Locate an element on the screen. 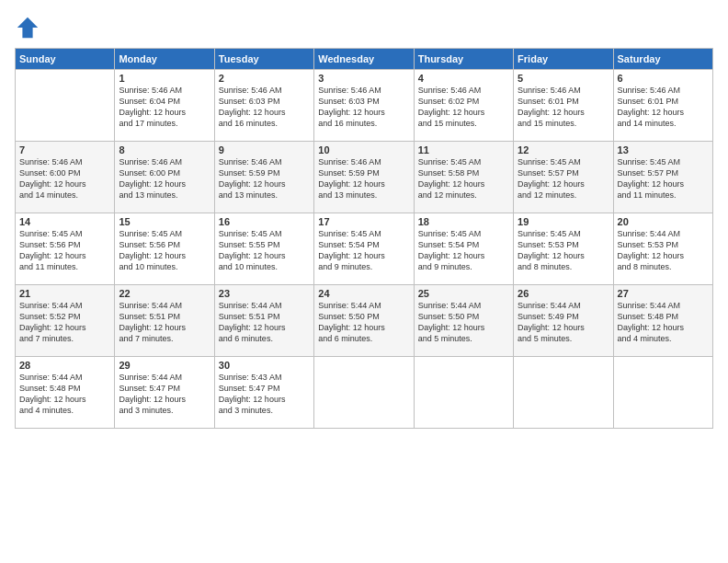 The image size is (728, 563). day-number: 23 is located at coordinates (265, 293).